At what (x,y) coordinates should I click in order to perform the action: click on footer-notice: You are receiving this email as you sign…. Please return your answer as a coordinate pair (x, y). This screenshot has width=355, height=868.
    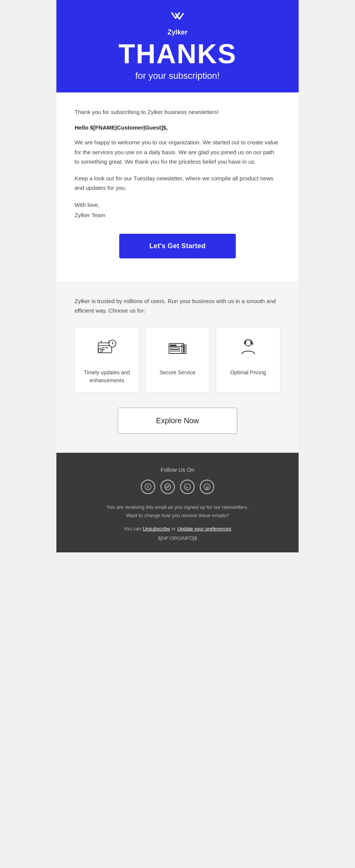
    Looking at the image, I should click on (178, 511).